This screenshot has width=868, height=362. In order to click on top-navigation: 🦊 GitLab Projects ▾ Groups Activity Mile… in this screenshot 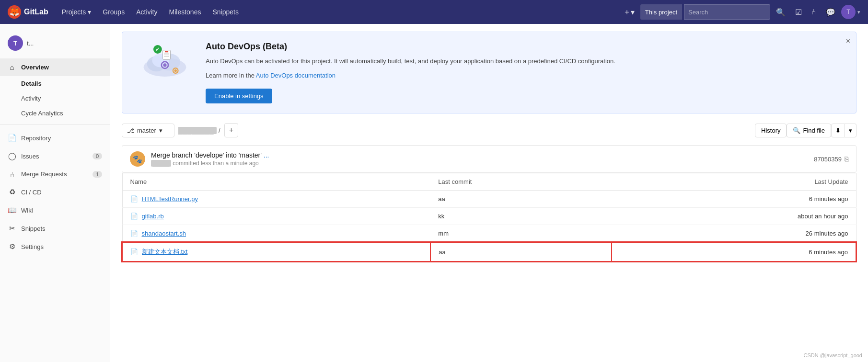, I will do `click(434, 12)`.